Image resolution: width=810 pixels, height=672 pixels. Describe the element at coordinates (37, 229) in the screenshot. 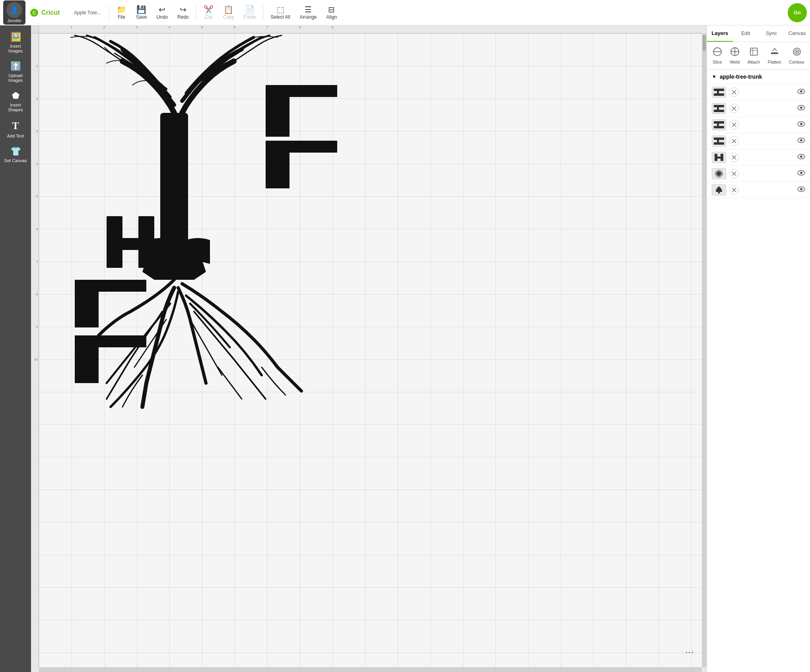

I see `ruler-left-6: 6` at that location.